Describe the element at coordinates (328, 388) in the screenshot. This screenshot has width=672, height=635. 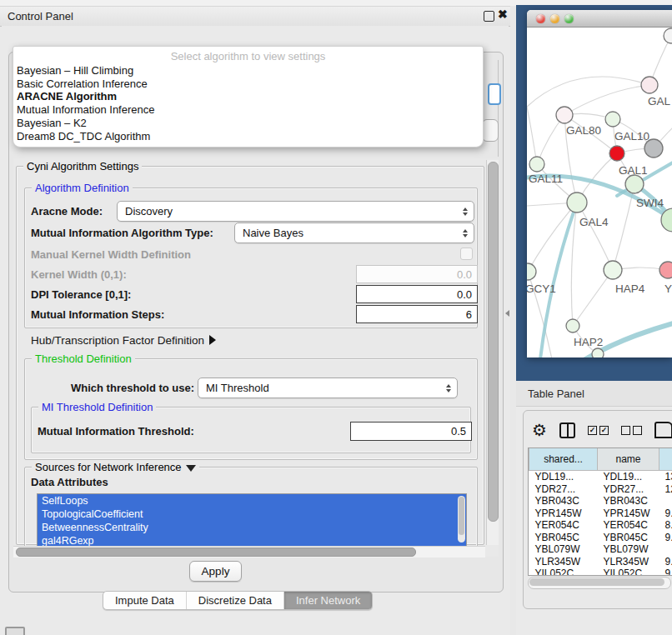
I see `which-threshold-combobox: MI Threshold` at that location.